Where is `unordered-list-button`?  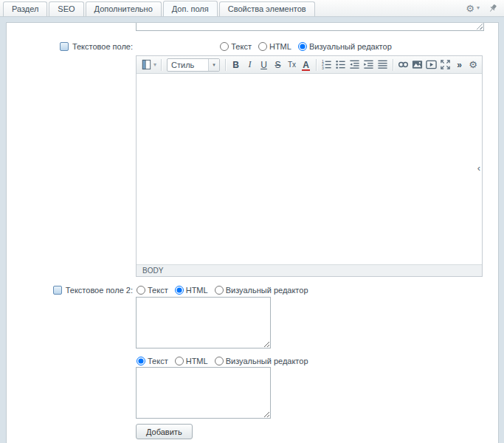 unordered-list-button is located at coordinates (341, 65).